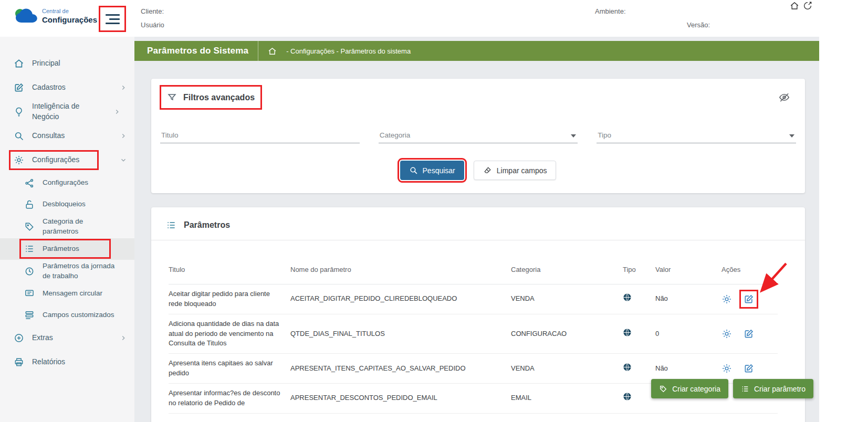 This screenshot has height=422, width=868. Describe the element at coordinates (229, 368) in the screenshot. I see `cell-titulo: Apresenta itens capitaes ao salvar pedid…` at that location.